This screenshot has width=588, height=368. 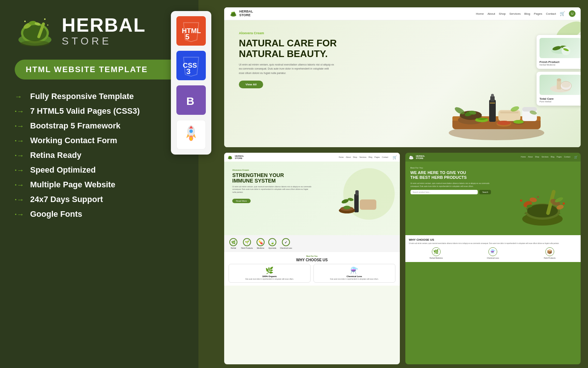 I want to click on svg-text: 5, so click(x=187, y=37).